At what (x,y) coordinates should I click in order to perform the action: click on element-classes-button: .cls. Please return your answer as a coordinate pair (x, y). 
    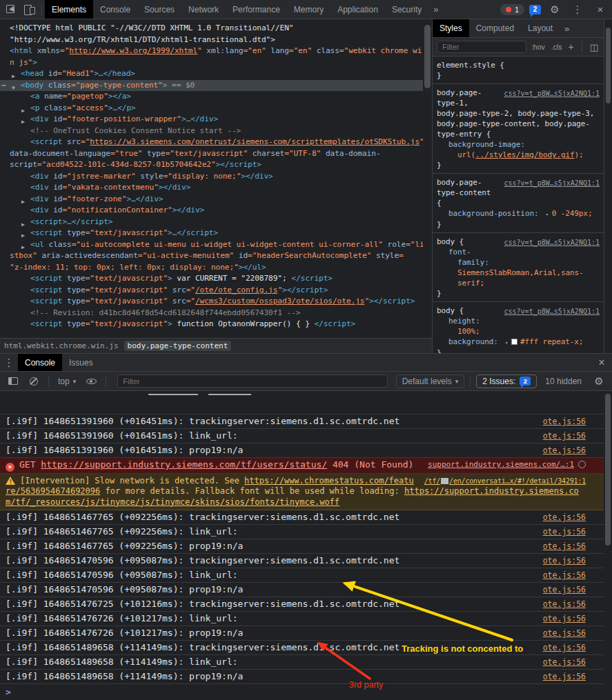
    Looking at the image, I should click on (557, 47).